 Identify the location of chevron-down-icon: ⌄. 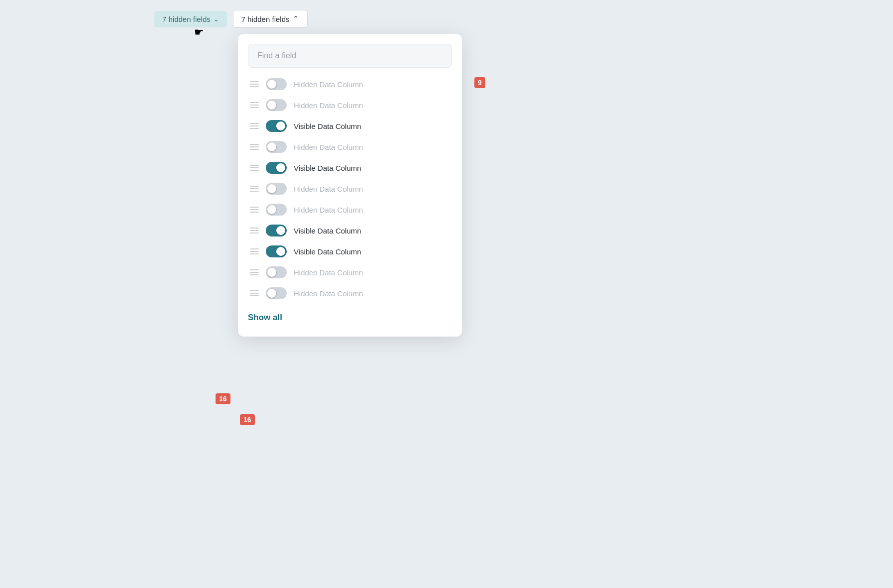
(216, 19).